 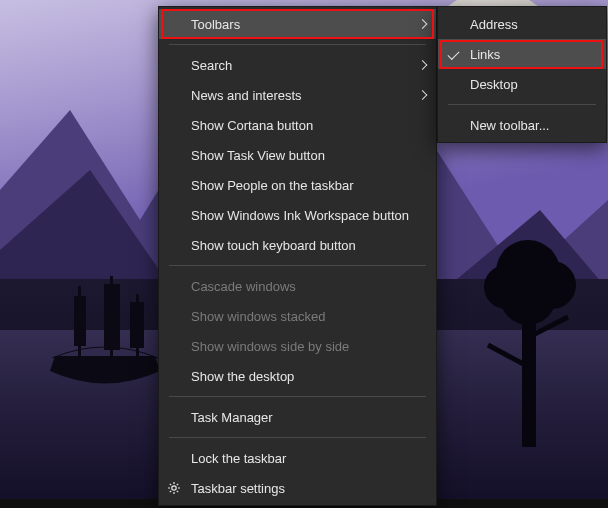 I want to click on menu-item-show-ink-workspace: Show Windows Ink Workspace button, so click(x=298, y=215).